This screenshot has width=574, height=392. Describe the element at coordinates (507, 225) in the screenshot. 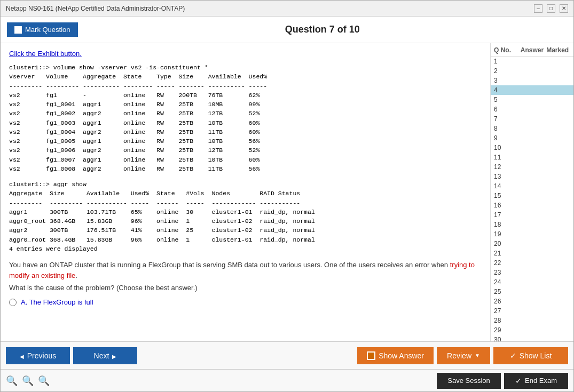

I see `sidebar-qno-18: 18` at that location.